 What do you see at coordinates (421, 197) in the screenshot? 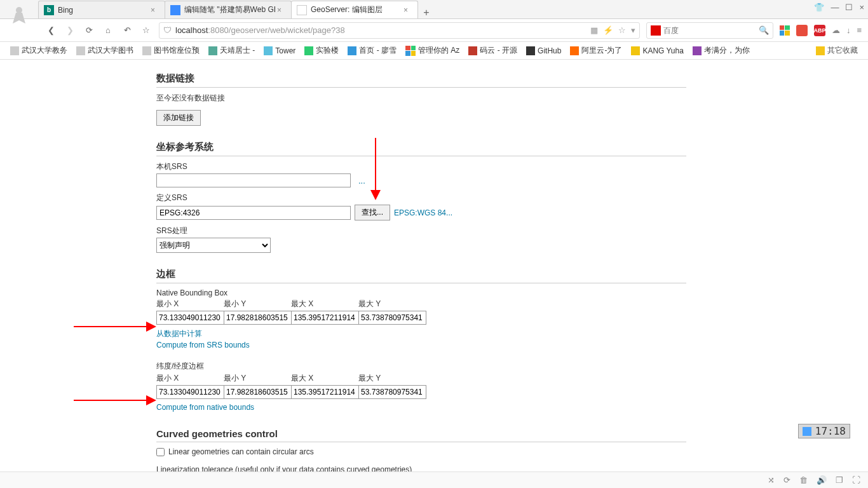
I see `crs-section: 坐标参考系统 本机SRS ... 定义SRS 查找... EPSG:WGS 84…` at bounding box center [421, 197].